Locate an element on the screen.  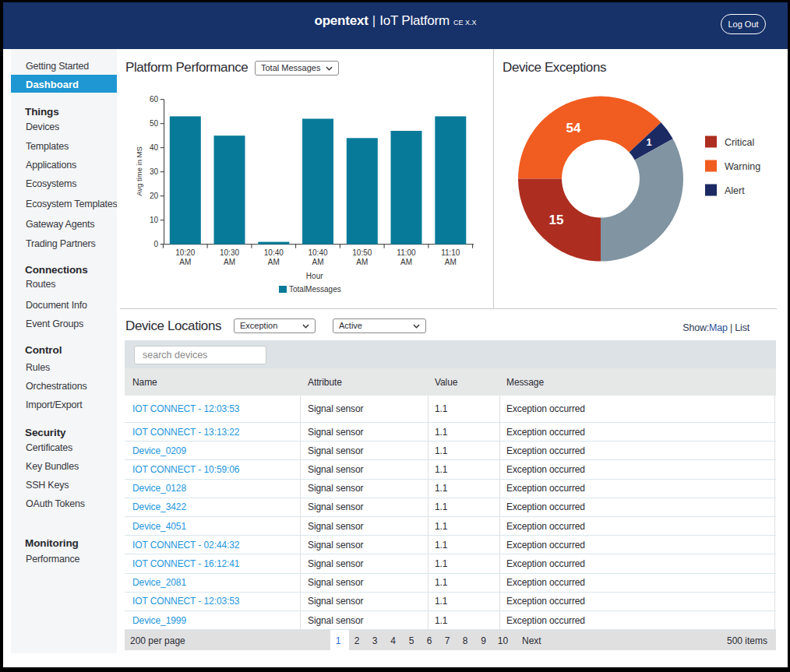
svg-text: 30 is located at coordinates (154, 171).